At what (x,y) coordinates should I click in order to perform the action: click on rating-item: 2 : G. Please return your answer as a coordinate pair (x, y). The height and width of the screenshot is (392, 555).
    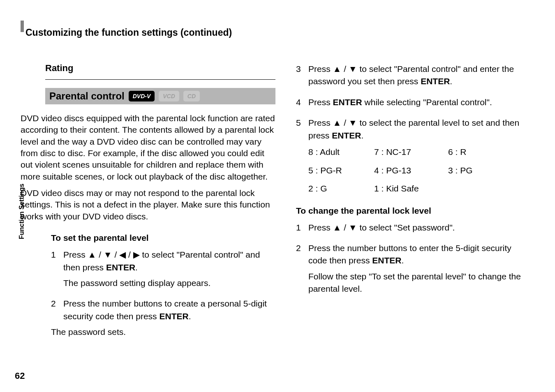
    Looking at the image, I should click on (341, 189).